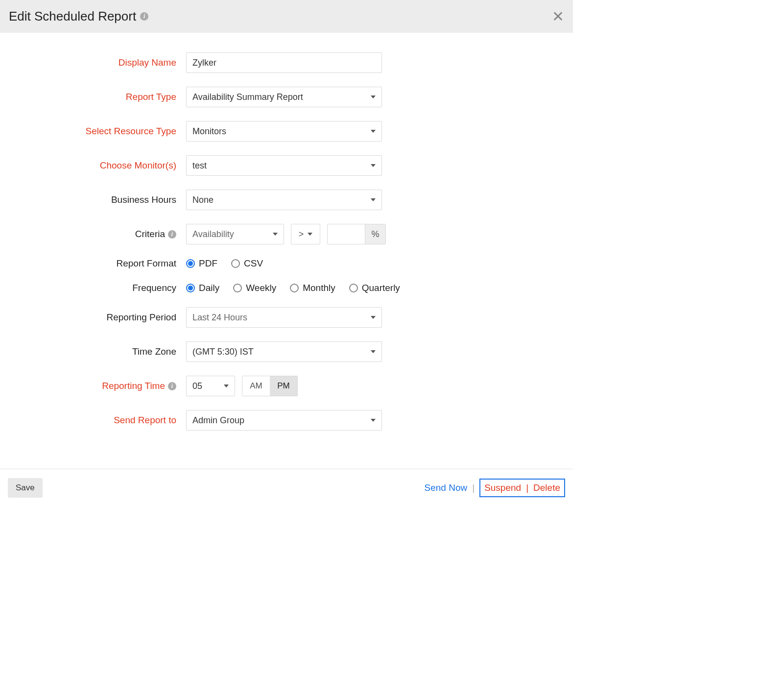  Describe the element at coordinates (558, 17) in the screenshot. I see `close-icon: ✕` at that location.